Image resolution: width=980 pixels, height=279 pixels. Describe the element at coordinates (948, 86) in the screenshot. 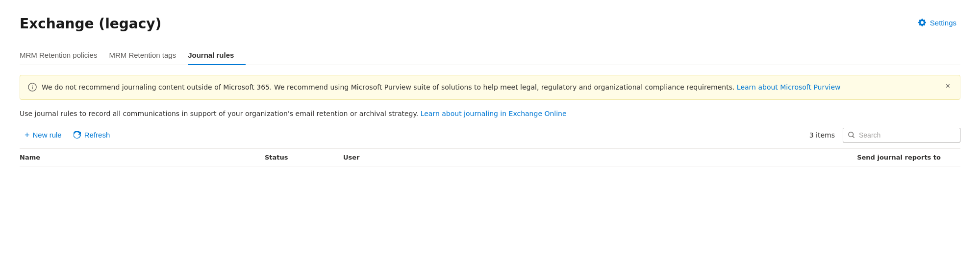

I see `banner-close-button: ×` at that location.